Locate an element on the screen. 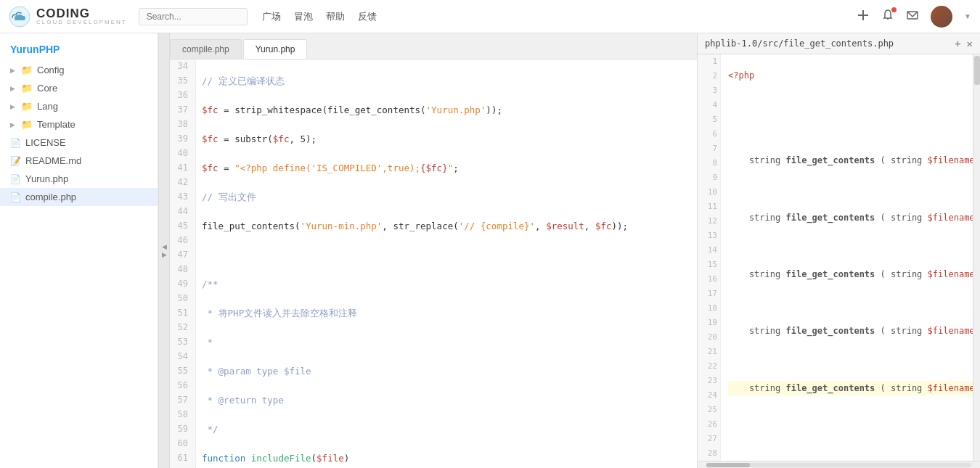 The height and width of the screenshot is (468, 980). logo-title: CODING is located at coordinates (81, 13).